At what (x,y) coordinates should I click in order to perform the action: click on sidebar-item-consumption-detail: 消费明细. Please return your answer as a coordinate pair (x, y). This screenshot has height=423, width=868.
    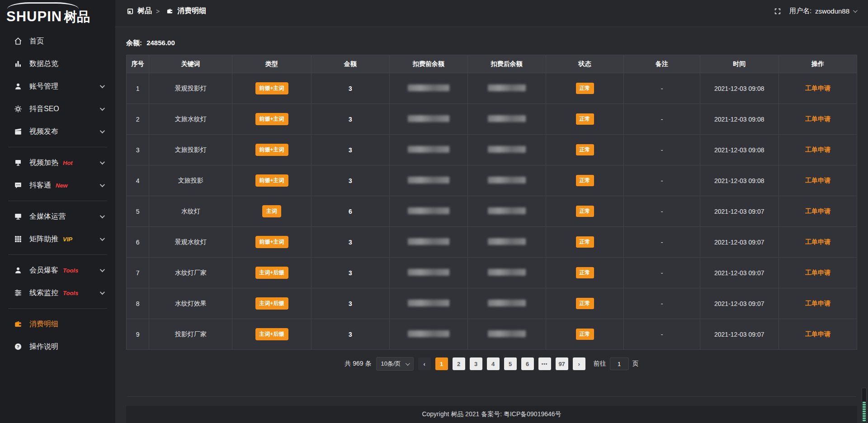
    Looking at the image, I should click on (58, 324).